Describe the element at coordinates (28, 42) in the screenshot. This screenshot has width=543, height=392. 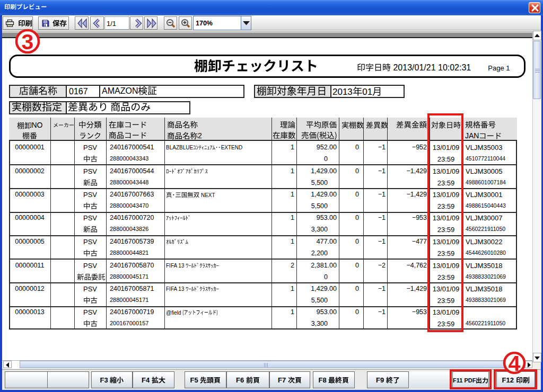
I see `svg-text: 3` at that location.